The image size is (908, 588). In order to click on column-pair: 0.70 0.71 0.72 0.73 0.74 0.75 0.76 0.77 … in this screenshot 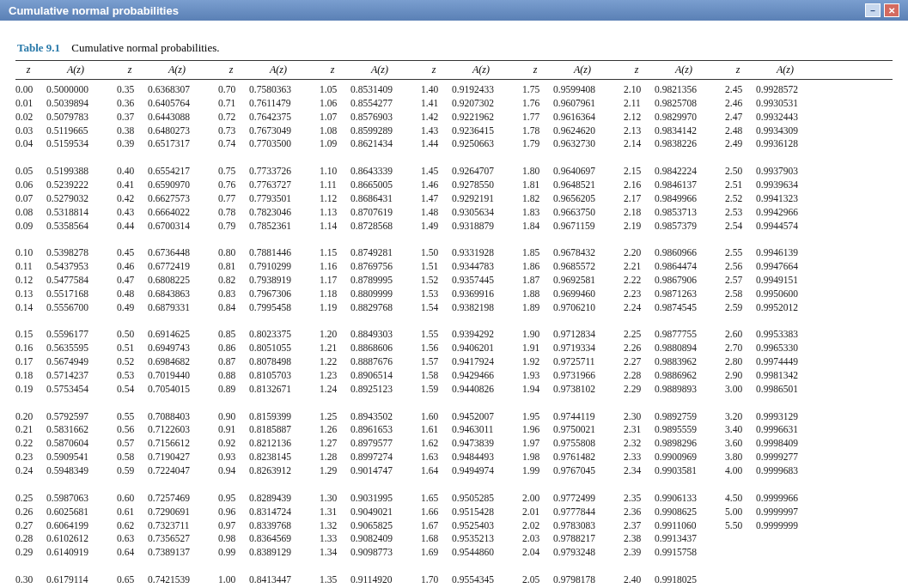, I will do `click(263, 336)`.